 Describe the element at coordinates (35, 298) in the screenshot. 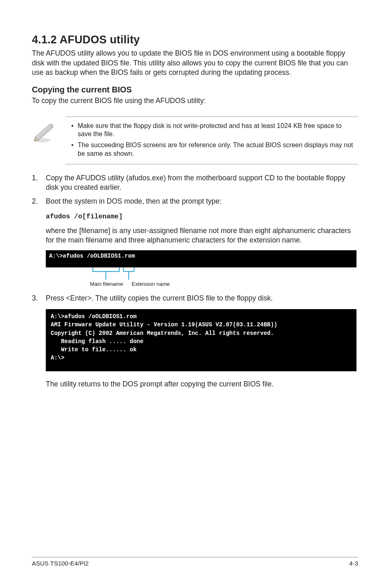

I see `step-number: 3.` at that location.